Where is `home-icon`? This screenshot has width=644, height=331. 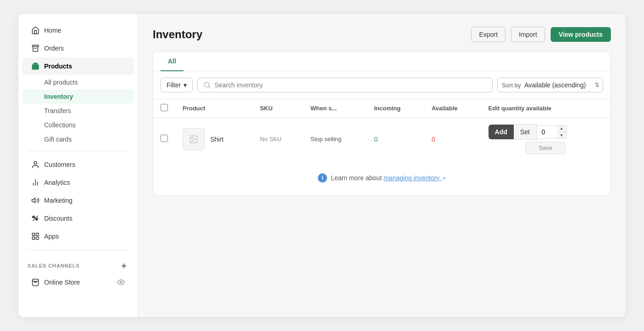 home-icon is located at coordinates (35, 30).